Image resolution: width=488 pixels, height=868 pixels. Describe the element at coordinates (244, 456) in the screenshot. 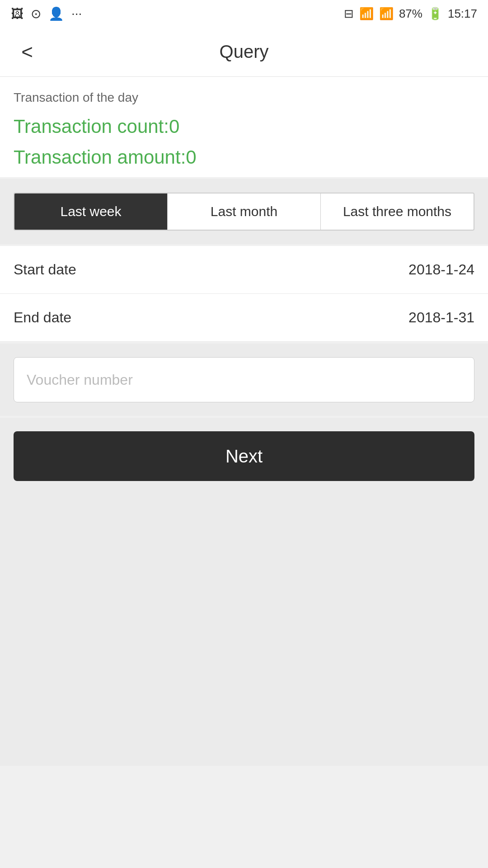

I see `next-button: Next` at that location.